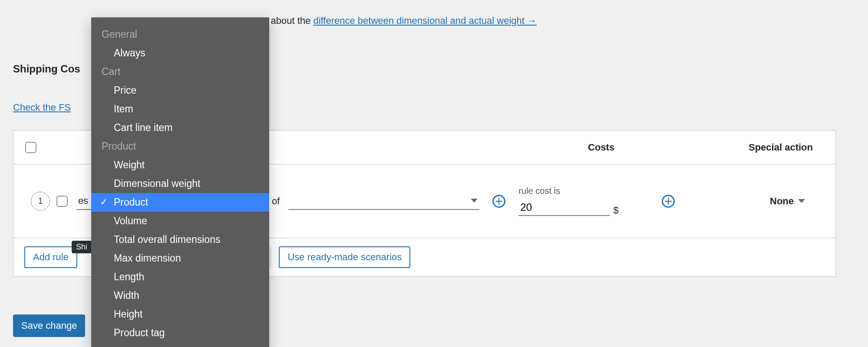  Describe the element at coordinates (345, 257) in the screenshot. I see `ready-made-scenarios-button: Use ready-made scenarios` at that location.